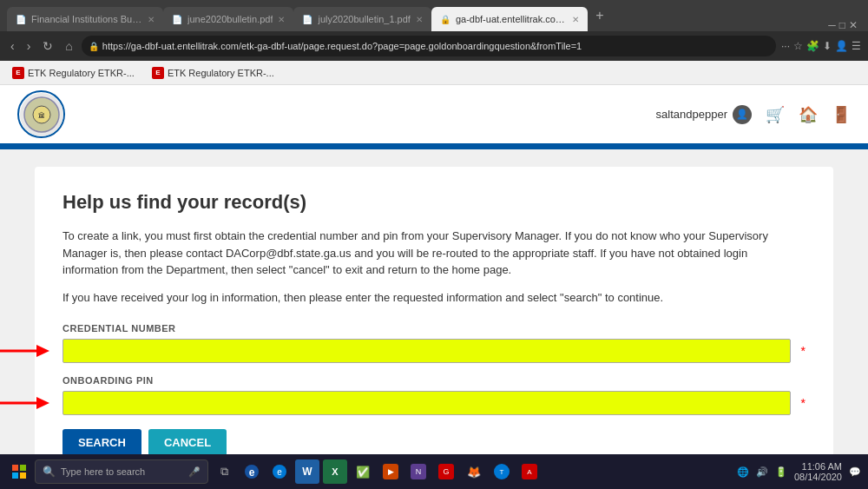 The height and width of the screenshot is (489, 868). What do you see at coordinates (434, 116) in the screenshot?
I see `site-header: 🏛 saltandpepper 👤 🛒 🏠 🚪` at bounding box center [434, 116].